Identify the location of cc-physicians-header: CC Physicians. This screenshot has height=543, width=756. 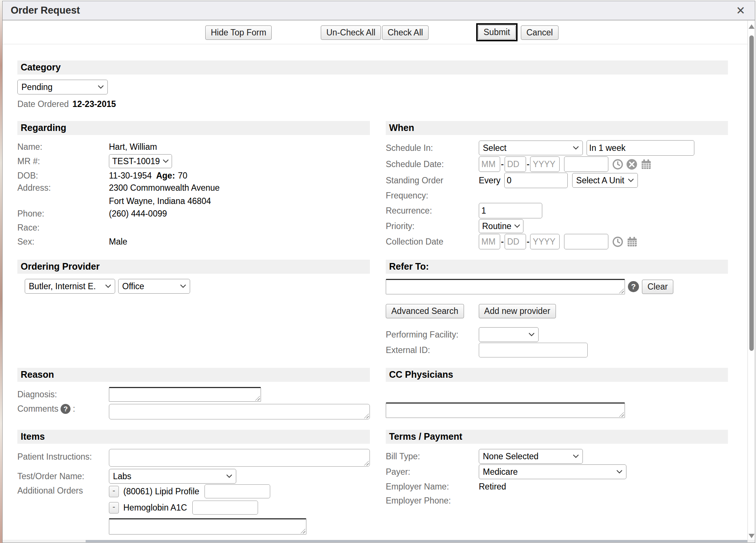
(557, 375).